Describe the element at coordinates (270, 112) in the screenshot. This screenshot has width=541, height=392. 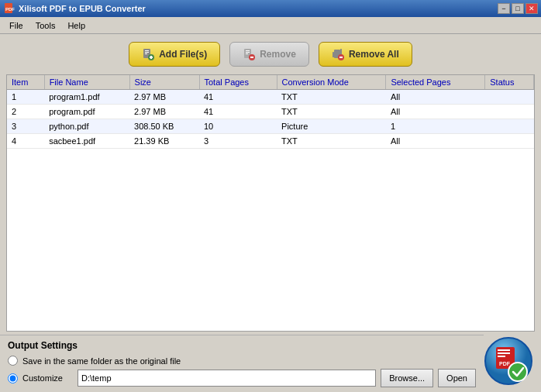
I see `table-row: 2program.pdf2.97 MB41TXTAll` at that location.